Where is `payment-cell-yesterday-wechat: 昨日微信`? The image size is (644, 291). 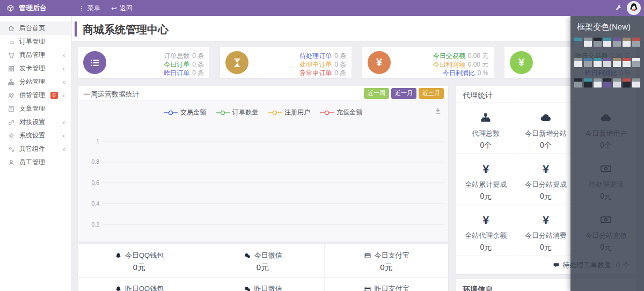 payment-cell-yesterday-wechat: 昨日微信 is located at coordinates (263, 285).